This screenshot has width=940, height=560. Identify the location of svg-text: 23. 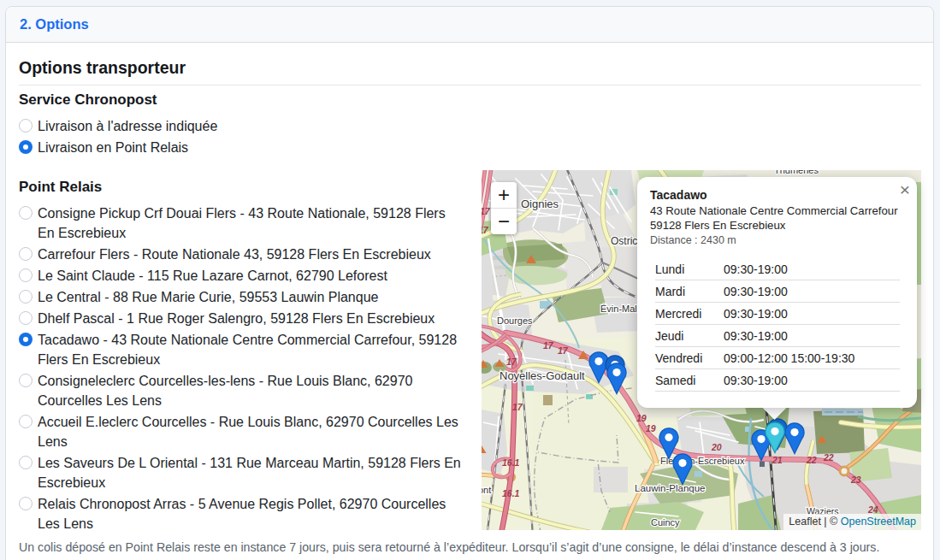
(855, 480).